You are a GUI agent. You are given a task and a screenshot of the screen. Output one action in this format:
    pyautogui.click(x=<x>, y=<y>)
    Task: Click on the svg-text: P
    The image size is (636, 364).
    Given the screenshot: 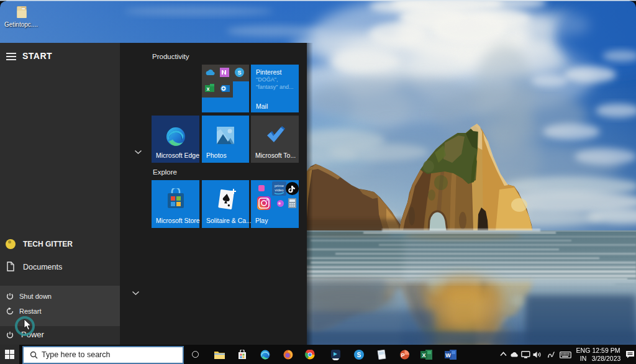 What is the action you would take?
    pyautogui.click(x=402, y=355)
    